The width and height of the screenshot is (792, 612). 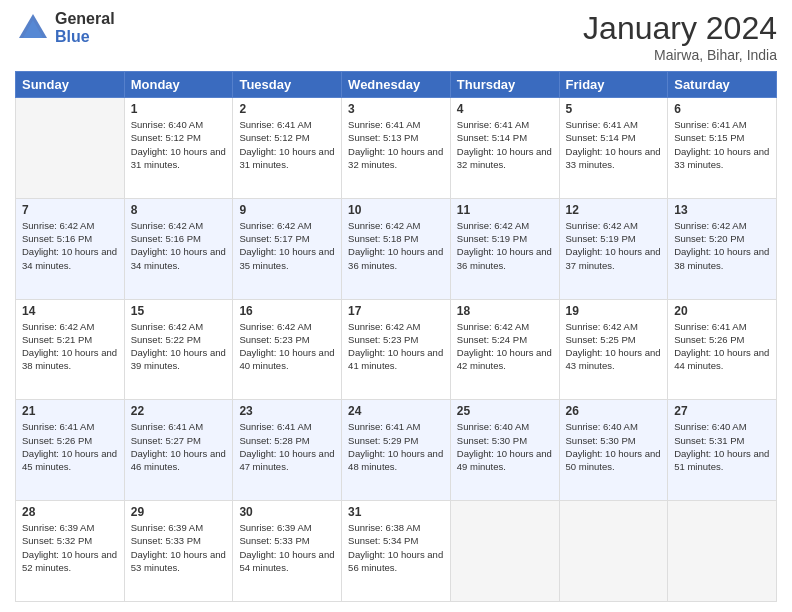 What do you see at coordinates (179, 446) in the screenshot?
I see `day-info: Sunrise: 6:41 AMSunset: 5:27 PMDaylight:…` at bounding box center [179, 446].